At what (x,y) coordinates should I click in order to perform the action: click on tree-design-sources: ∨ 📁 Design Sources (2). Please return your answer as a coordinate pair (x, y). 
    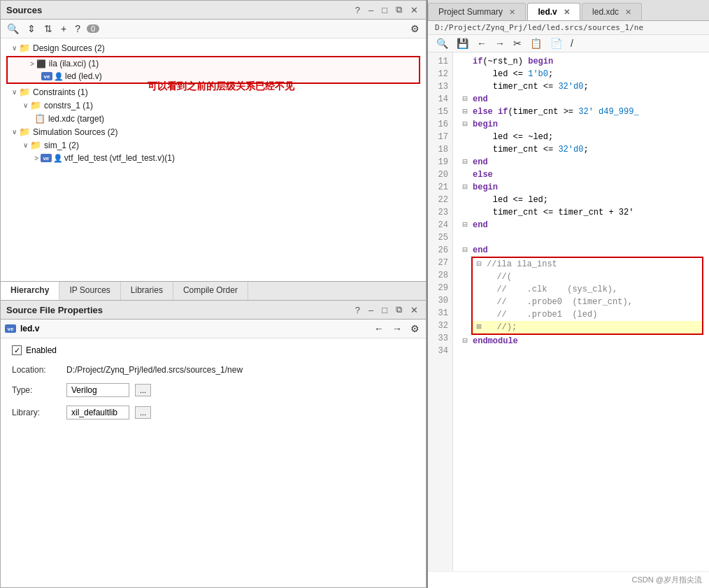
    Looking at the image, I should click on (213, 48).